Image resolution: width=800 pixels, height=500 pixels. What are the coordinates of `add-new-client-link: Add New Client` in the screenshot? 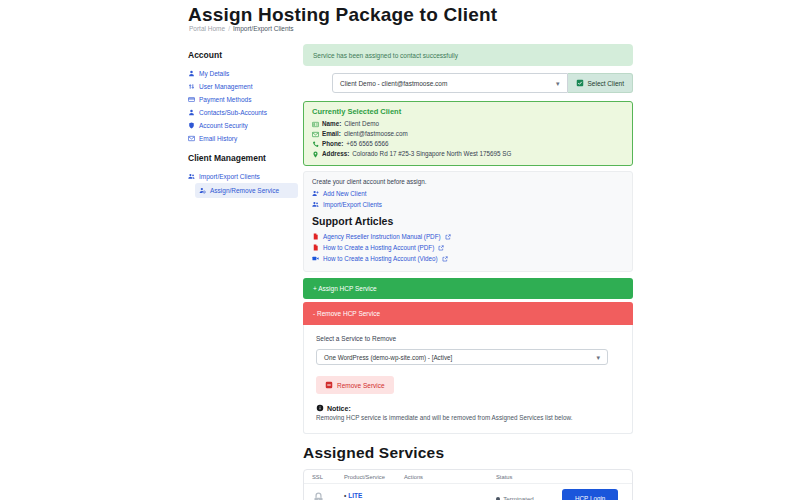 It's located at (468, 194).